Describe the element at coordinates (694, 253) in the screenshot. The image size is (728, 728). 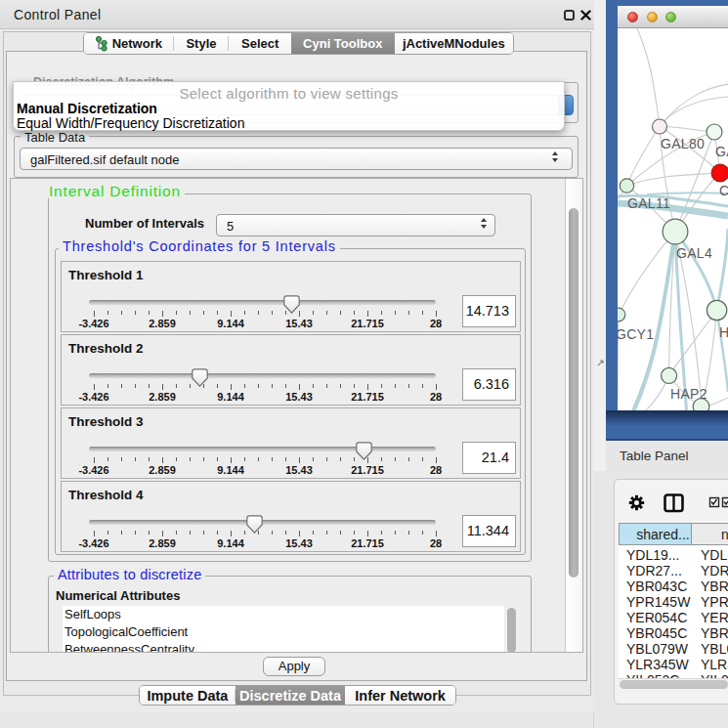
I see `svg-text: GAL4` at that location.